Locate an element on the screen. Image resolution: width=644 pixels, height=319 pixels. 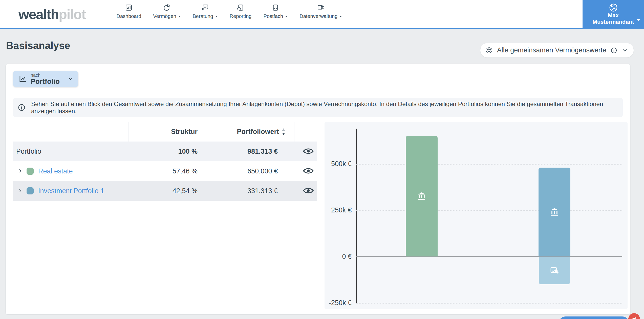
bar-segment-real-estate is located at coordinates (422, 196).